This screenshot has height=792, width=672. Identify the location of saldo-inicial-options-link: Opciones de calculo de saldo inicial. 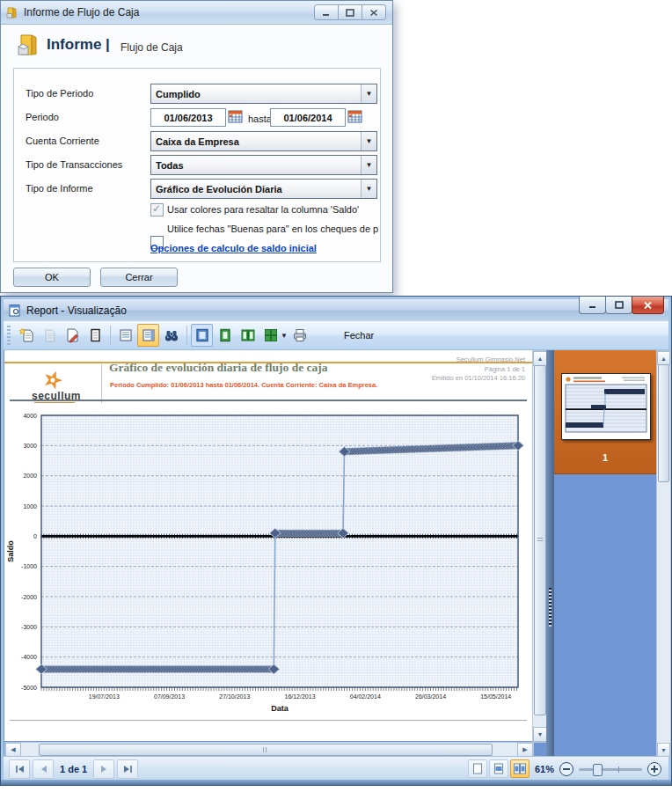
(234, 248).